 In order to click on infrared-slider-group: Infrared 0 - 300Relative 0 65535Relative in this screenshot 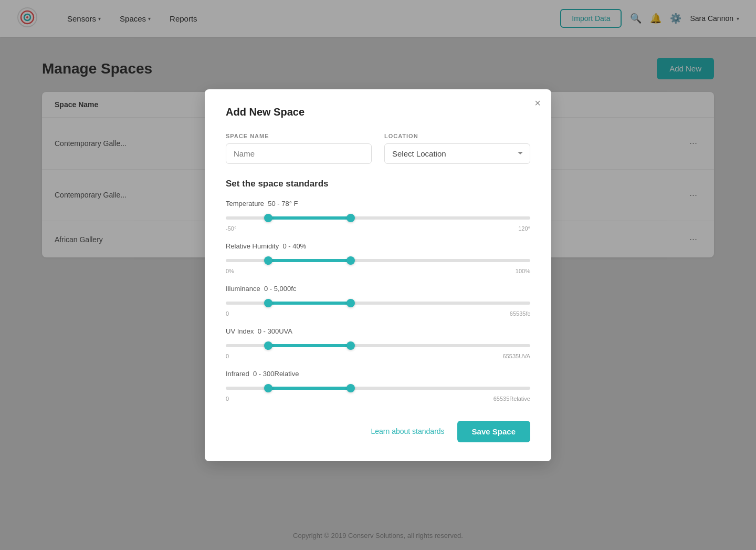, I will do `click(378, 386)`.